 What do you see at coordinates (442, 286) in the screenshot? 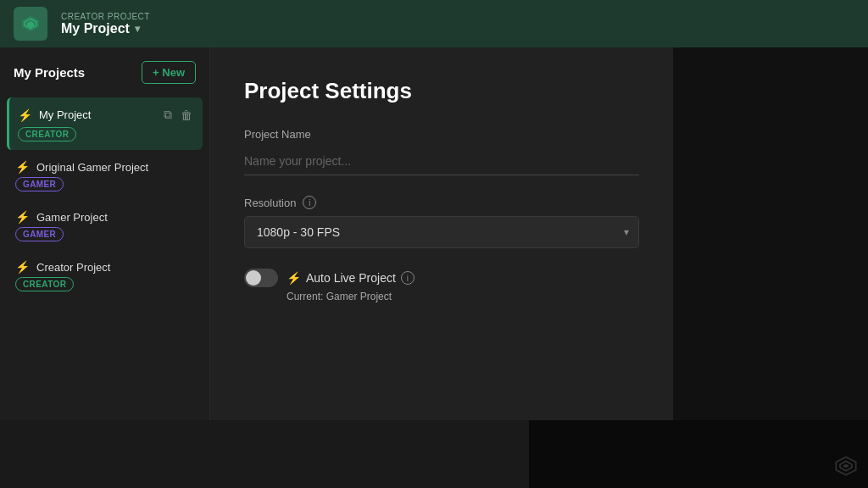
I see `auto-live-group: ⚡ Auto Live Project i Current: Gamer Pro…` at bounding box center [442, 286].